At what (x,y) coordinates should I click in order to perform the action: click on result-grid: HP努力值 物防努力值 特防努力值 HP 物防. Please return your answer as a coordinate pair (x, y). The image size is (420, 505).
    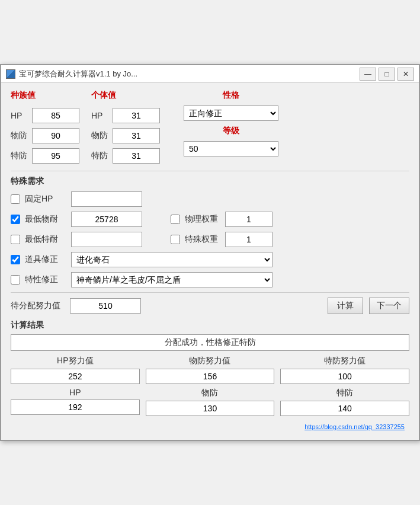
    Looking at the image, I should click on (210, 386).